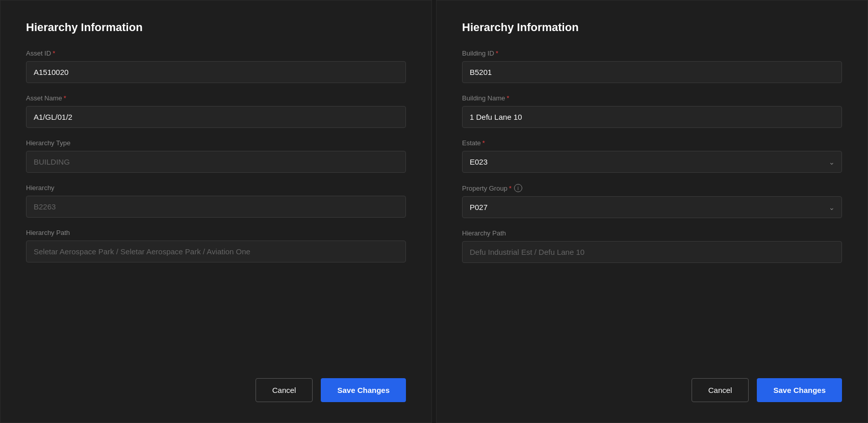 Image resolution: width=868 pixels, height=423 pixels. I want to click on asset-name-group: Asset Name *, so click(216, 111).